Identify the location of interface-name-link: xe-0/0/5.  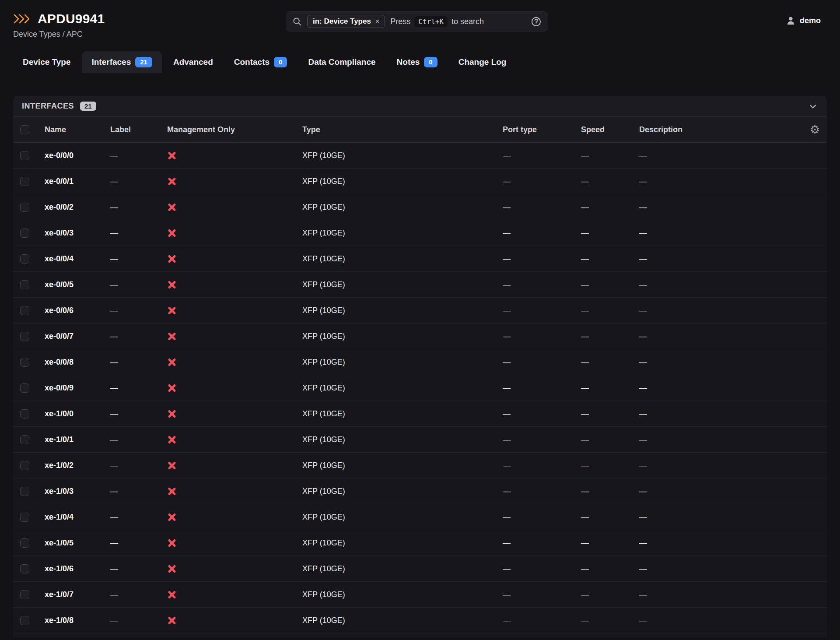
(74, 285).